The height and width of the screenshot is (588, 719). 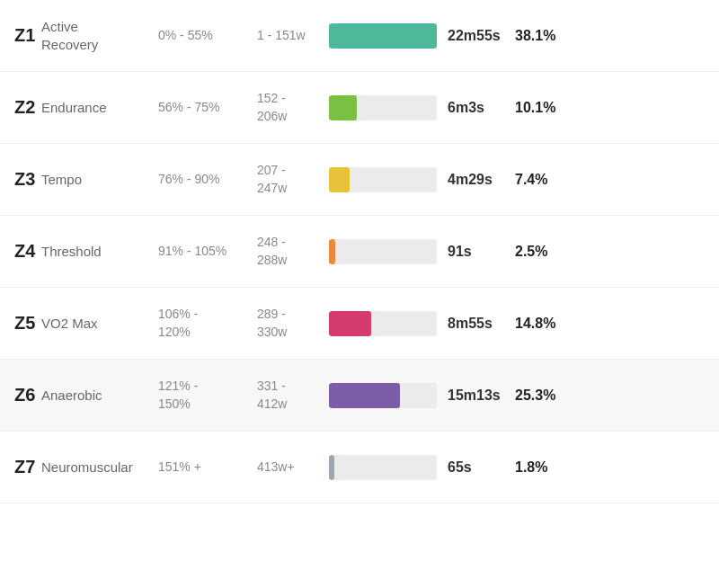 I want to click on zone-bar-bg-z2, so click(x=383, y=108).